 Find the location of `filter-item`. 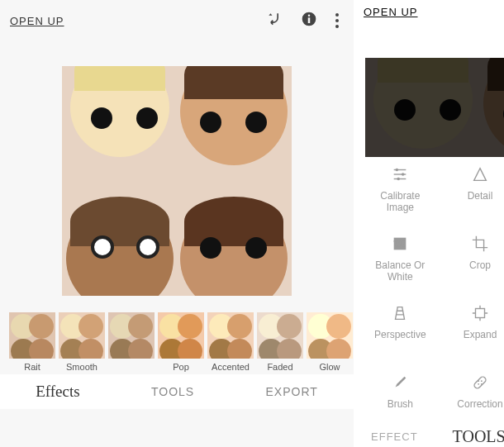

filter-item is located at coordinates (131, 344).